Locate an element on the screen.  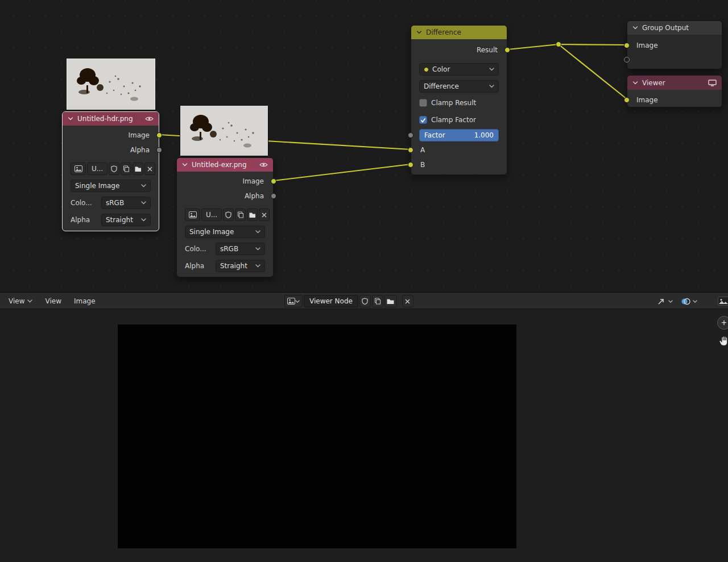
menu-image: Image is located at coordinates (85, 301).